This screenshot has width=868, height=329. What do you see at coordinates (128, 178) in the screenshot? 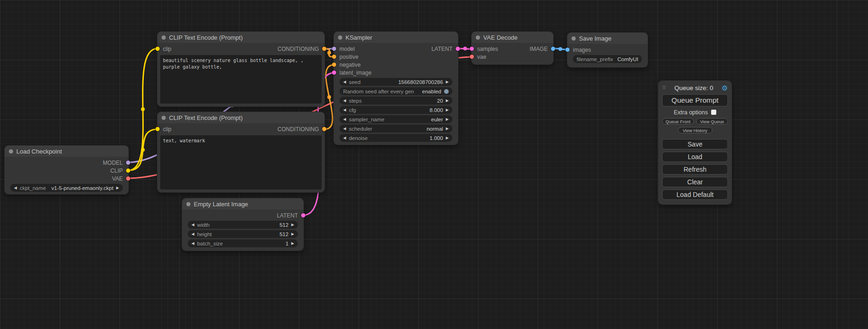
I see `output-port-vae` at bounding box center [128, 178].